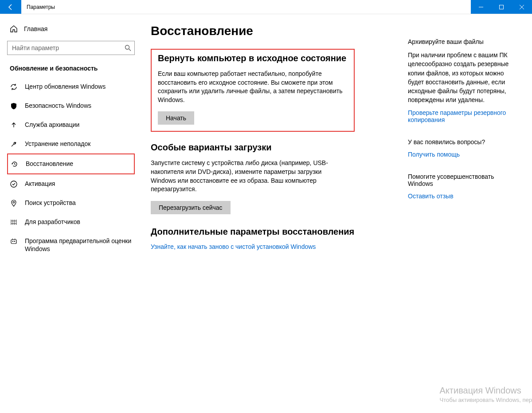  I want to click on window-controls, so click(501, 7).